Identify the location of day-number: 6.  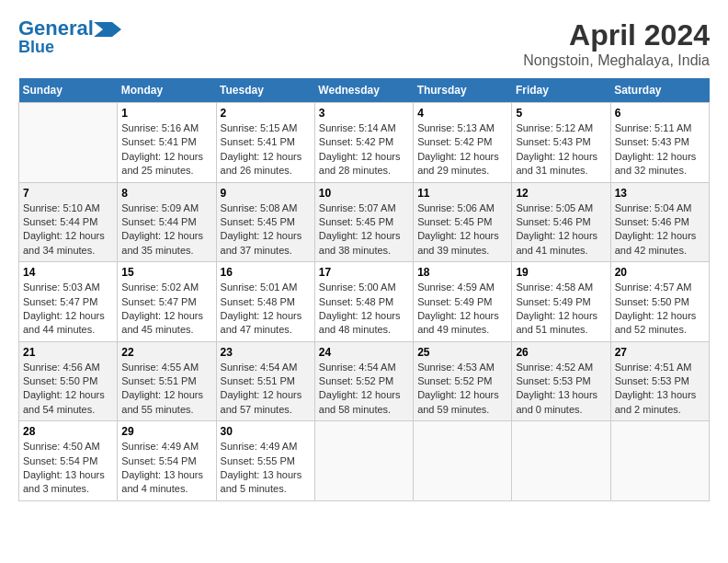
(660, 113).